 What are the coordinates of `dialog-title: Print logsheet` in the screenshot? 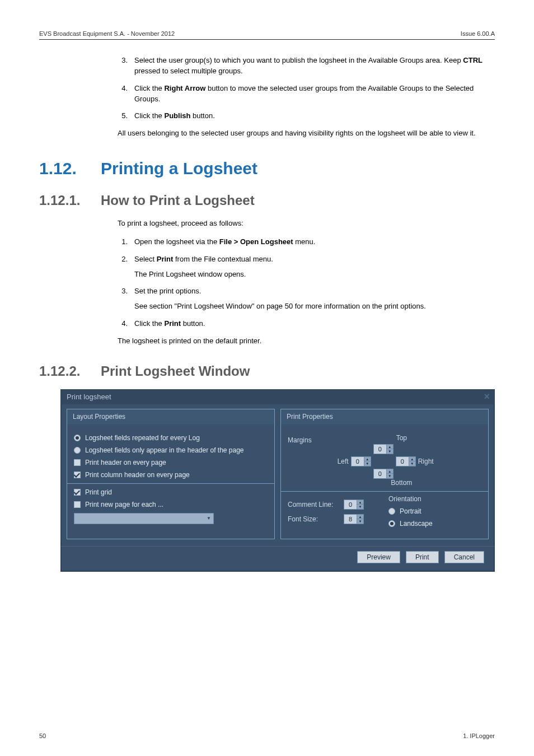 It's located at (89, 396).